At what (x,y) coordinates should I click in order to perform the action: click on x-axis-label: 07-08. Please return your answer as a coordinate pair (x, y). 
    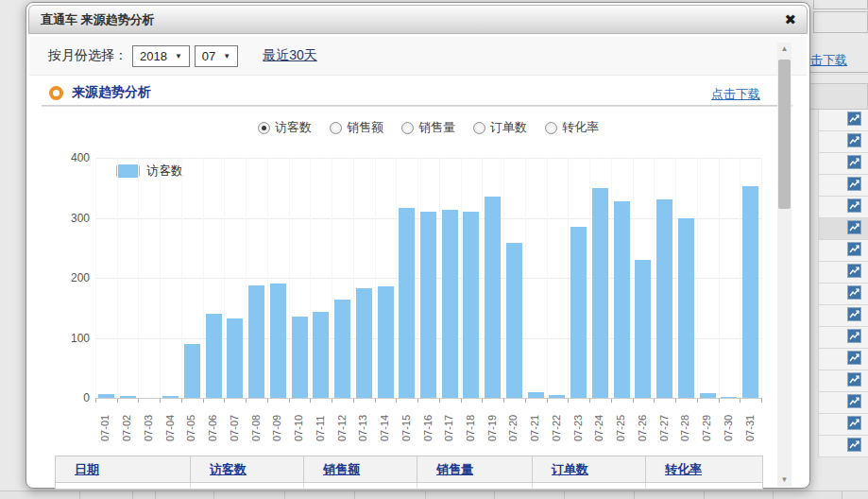
    Looking at the image, I should click on (256, 422).